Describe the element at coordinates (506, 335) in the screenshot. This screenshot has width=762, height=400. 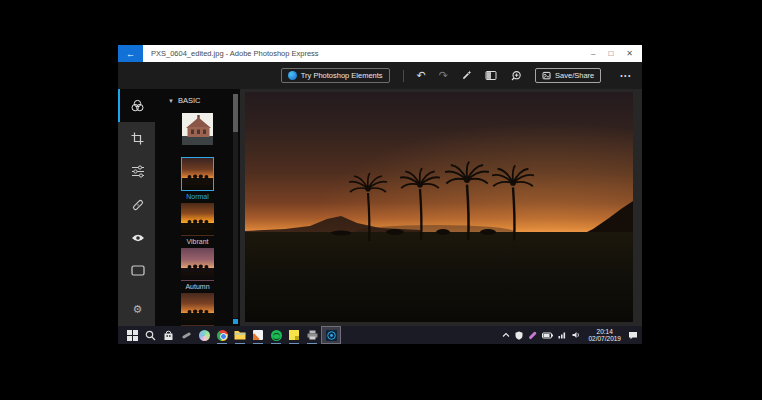
I see `hidden-icons-chevron-icon` at that location.